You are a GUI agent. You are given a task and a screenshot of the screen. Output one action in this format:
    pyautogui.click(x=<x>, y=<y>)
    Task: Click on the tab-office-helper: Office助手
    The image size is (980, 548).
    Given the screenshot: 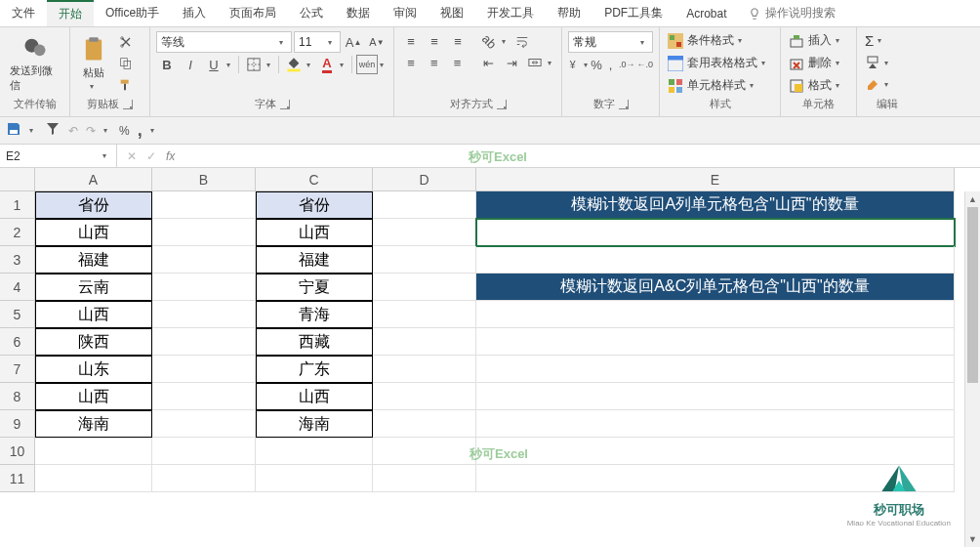 What is the action you would take?
    pyautogui.click(x=133, y=14)
    